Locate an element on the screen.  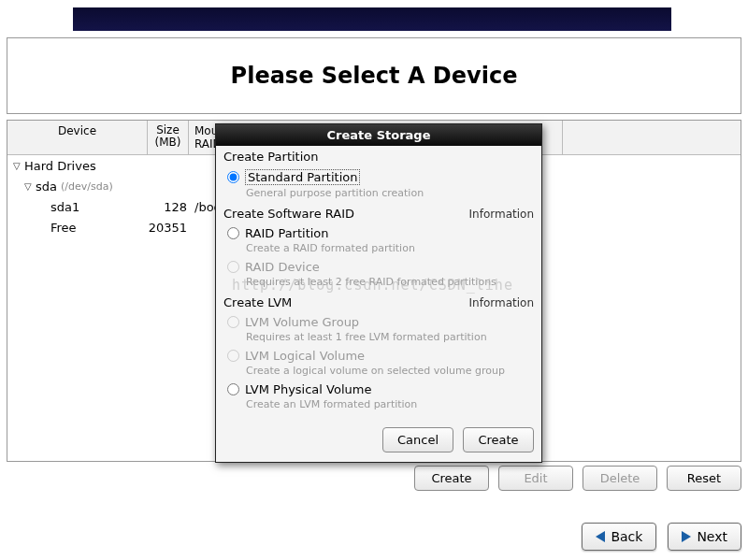
option-label: LVM Physical Volume is located at coordinates (309, 389).